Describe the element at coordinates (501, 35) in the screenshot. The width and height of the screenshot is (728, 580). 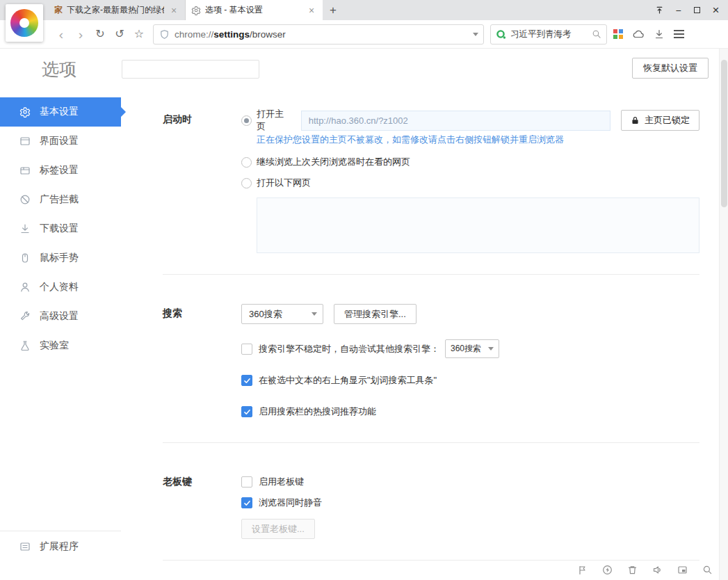
I see `360-search-logo-icon` at that location.